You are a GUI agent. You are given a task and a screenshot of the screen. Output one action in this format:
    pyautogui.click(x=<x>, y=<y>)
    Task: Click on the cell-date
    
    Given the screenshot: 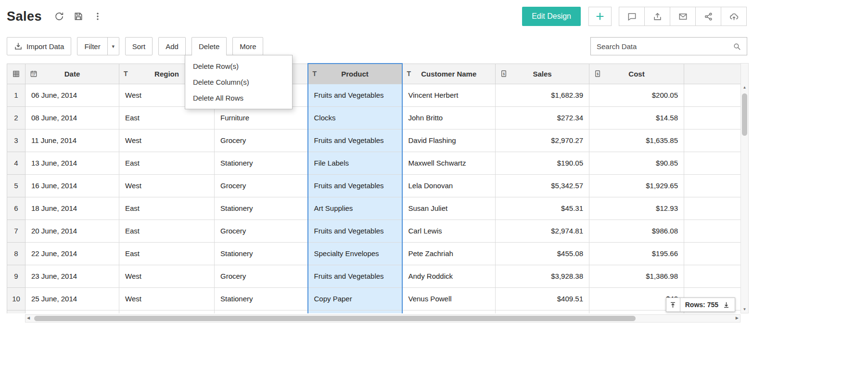 What is the action you would take?
    pyautogui.click(x=72, y=312)
    